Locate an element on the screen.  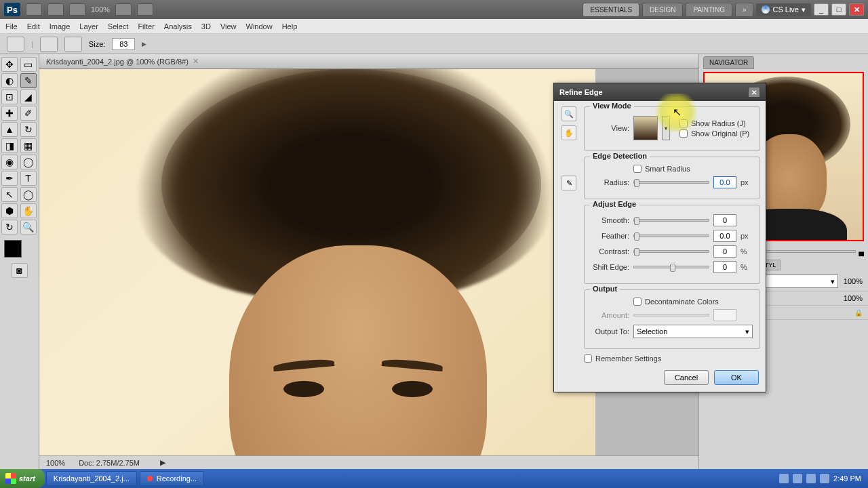
menu-file: File is located at coordinates (12, 26).